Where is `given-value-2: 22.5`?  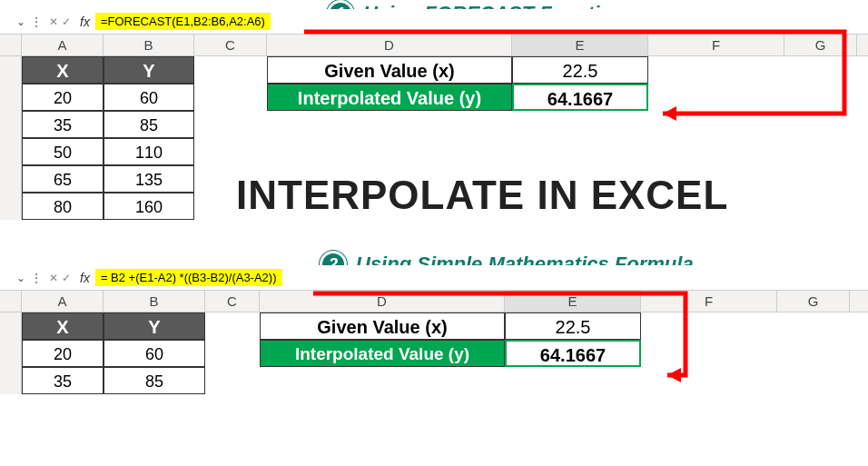
given-value-2: 22.5 is located at coordinates (573, 326).